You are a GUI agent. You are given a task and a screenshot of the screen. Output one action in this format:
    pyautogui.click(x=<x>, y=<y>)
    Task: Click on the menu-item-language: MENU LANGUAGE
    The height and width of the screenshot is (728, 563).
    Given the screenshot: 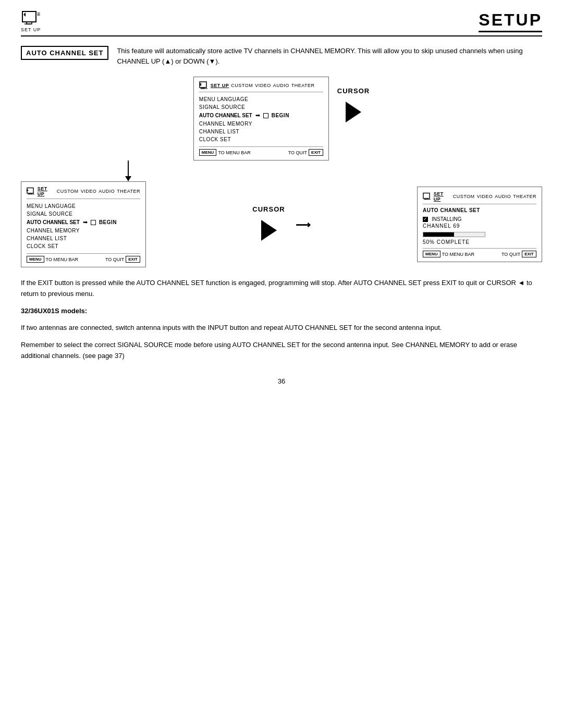 What is the action you would take?
    pyautogui.click(x=261, y=99)
    